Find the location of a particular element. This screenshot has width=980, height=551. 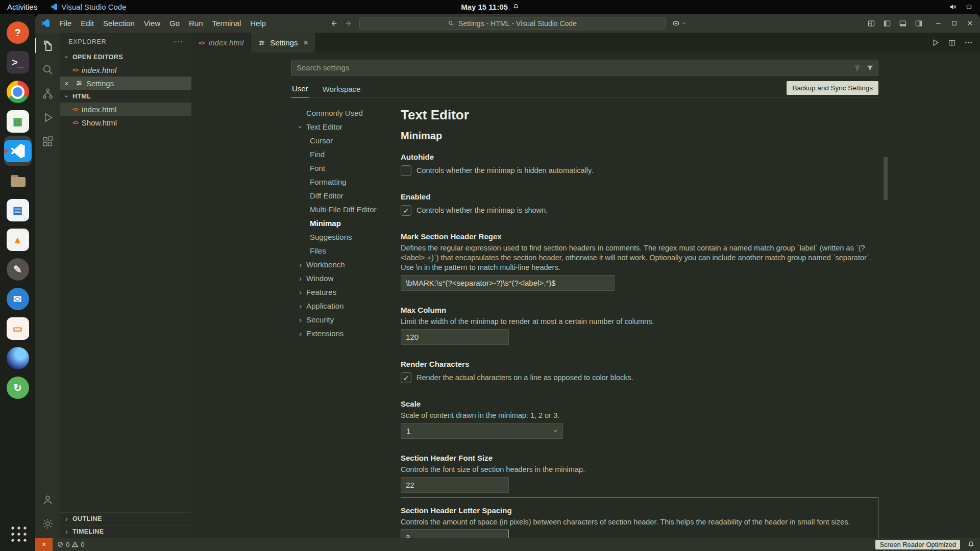

extensions-activity-icon is located at coordinates (48, 142).